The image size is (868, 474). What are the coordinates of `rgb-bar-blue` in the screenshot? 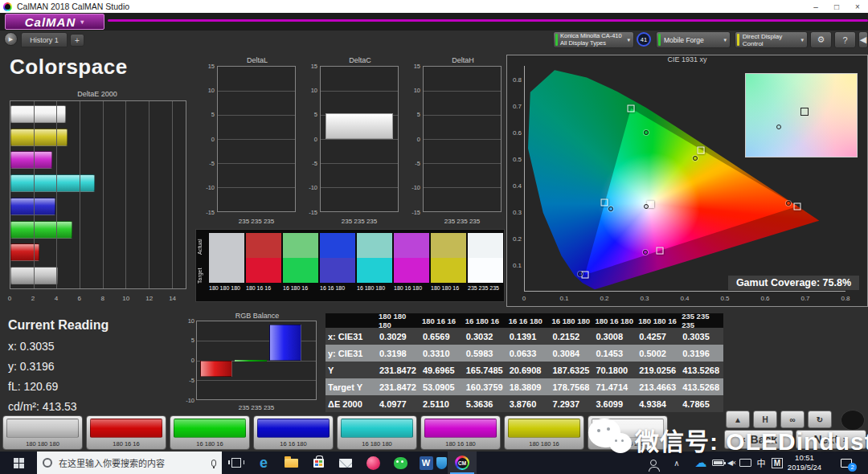 It's located at (285, 342).